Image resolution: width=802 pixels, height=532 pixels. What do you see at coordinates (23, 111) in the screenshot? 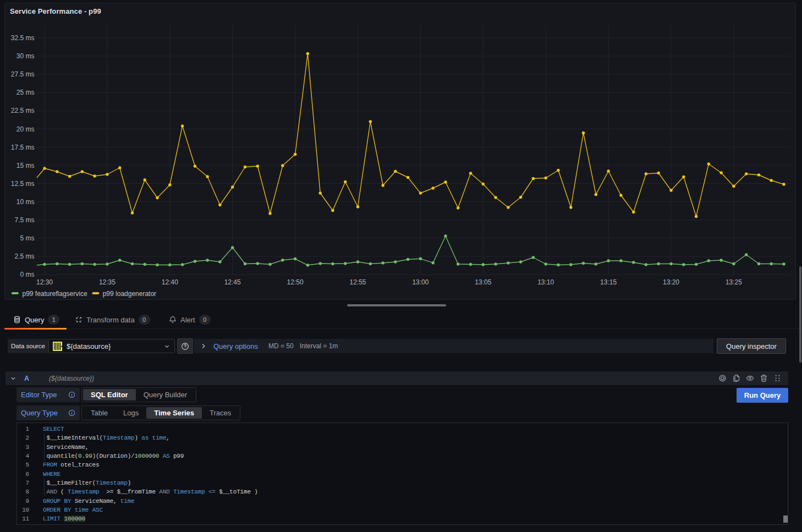
I see `svg-text: 22.5 ms` at bounding box center [23, 111].